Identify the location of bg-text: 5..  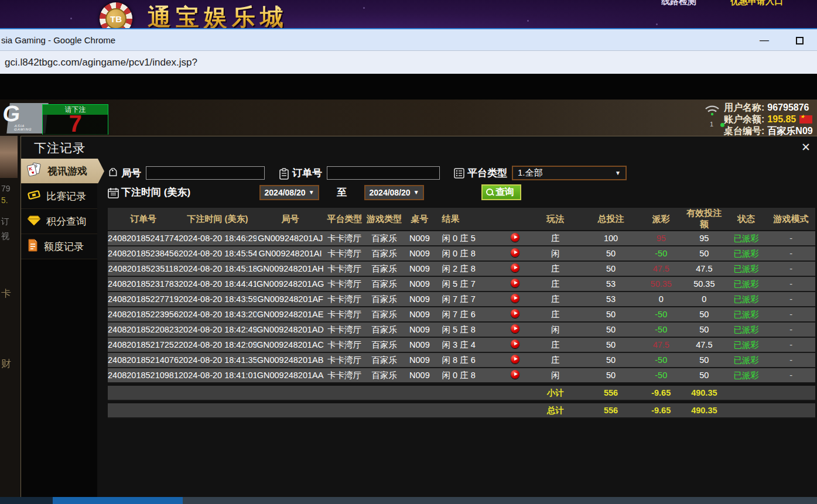
(5, 200).